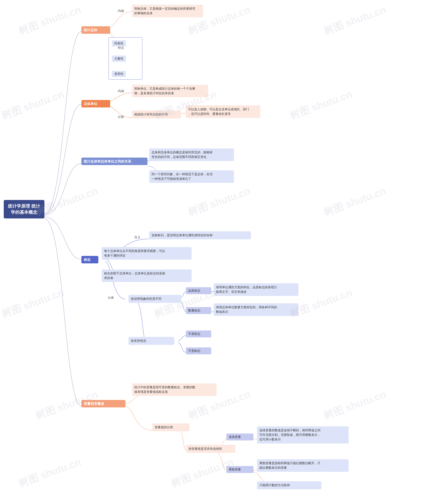 This screenshot has height=504, width=434. What do you see at coordinates (155, 299) in the screenshot?
I see `label-anshizhi: 按说明现象的性质不同` at bounding box center [155, 299].